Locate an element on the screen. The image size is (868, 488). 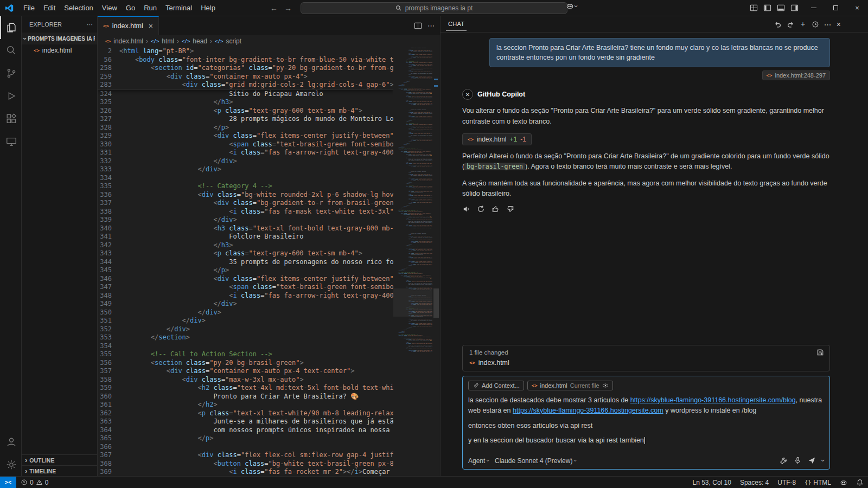
extensions-icon is located at coordinates (11, 119).